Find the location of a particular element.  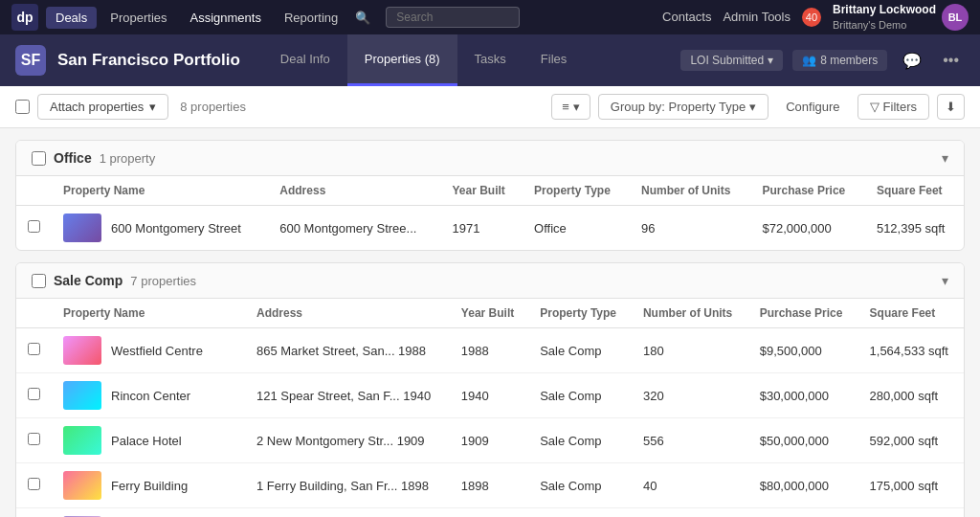

th-units: Number of Units is located at coordinates (691, 191).